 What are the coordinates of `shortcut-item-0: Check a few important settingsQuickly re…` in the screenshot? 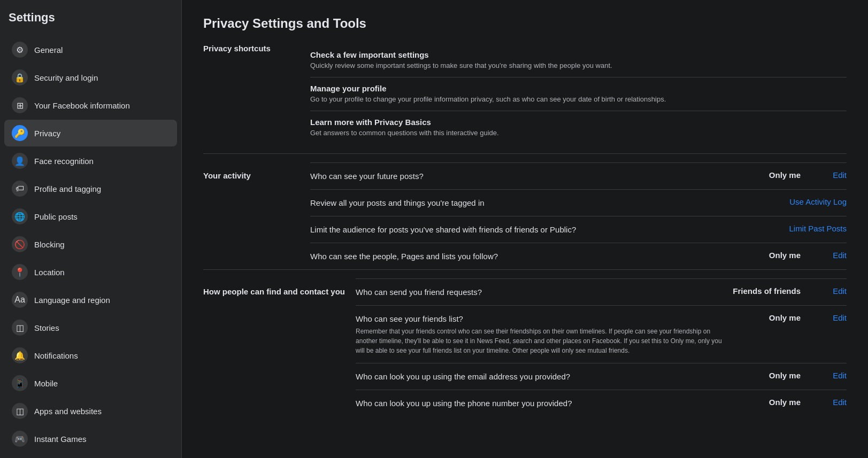 It's located at (579, 60).